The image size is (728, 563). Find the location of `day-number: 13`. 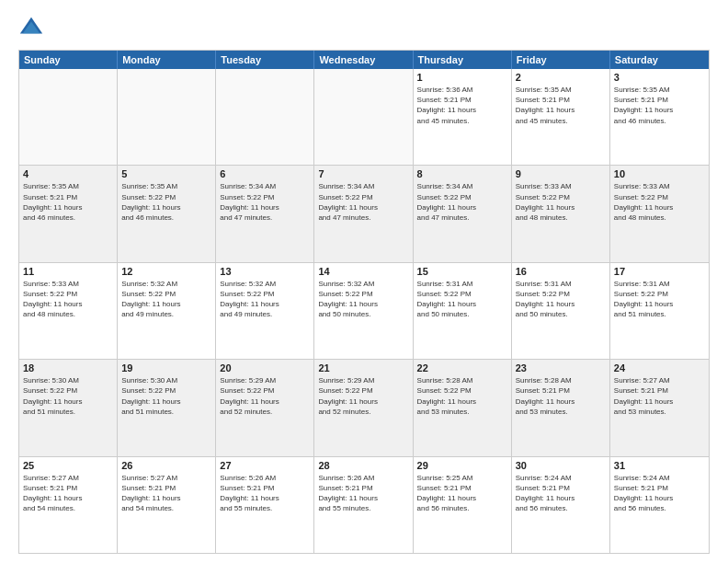

day-number: 13 is located at coordinates (265, 271).